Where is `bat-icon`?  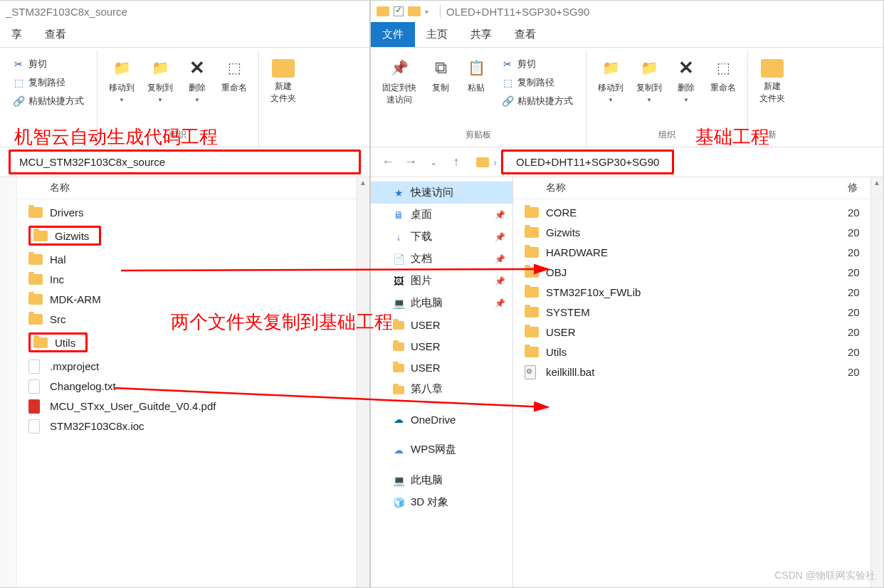 bat-icon is located at coordinates (532, 372).